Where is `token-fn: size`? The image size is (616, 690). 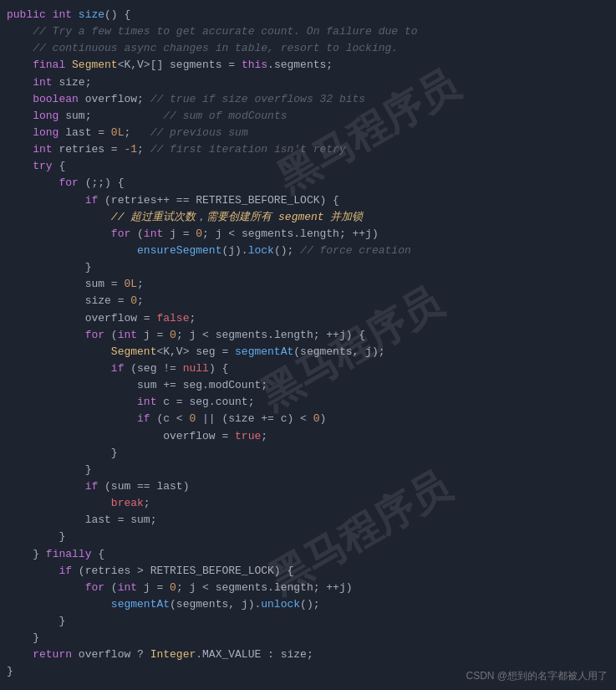 token-fn: size is located at coordinates (92, 15).